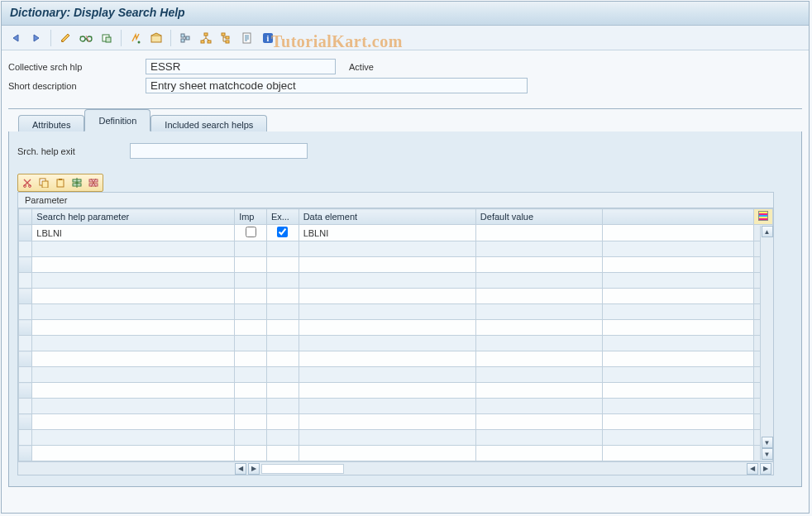 Image resolution: width=812 pixels, height=516 pixels. Describe the element at coordinates (767, 454) in the screenshot. I see `scroll-down2-button: ▼` at that location.